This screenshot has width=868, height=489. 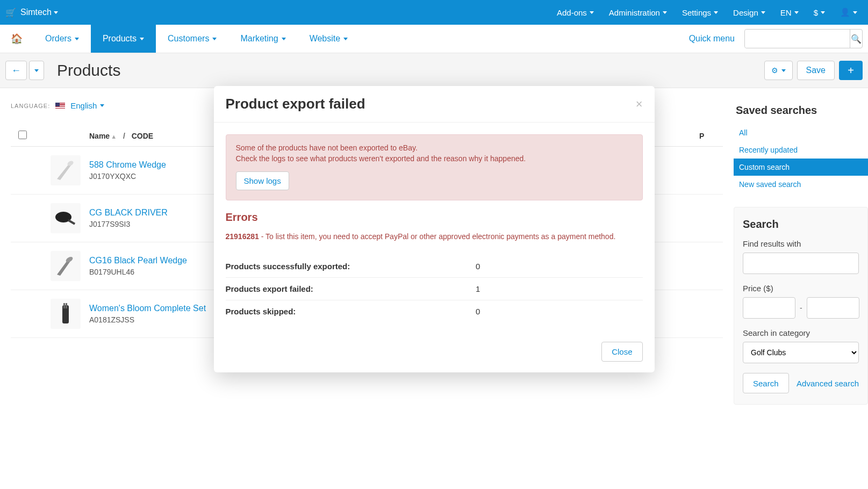 What do you see at coordinates (242, 236) in the screenshot?
I see `error-code: 21916281` at bounding box center [242, 236].